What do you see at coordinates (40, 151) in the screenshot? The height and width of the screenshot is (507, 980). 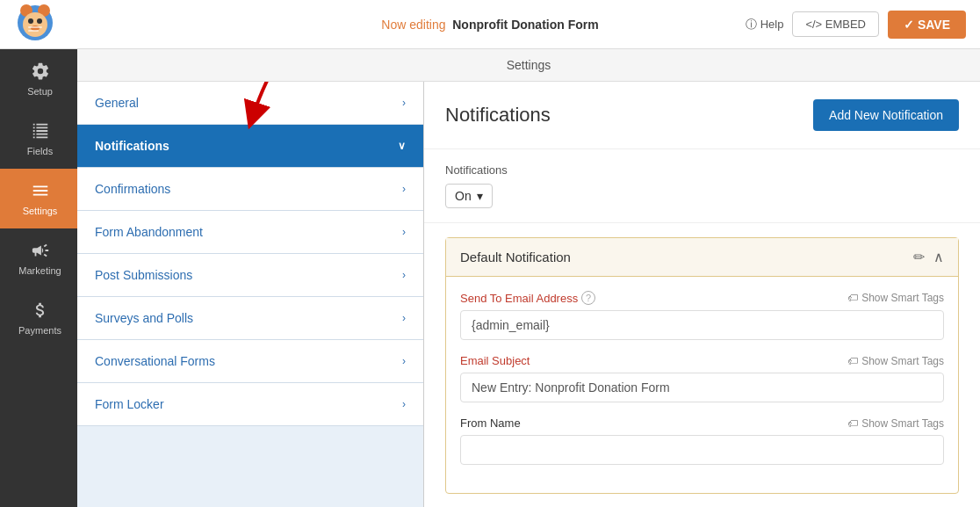 I see `sidebar-item-fields-label: Fields` at bounding box center [40, 151].